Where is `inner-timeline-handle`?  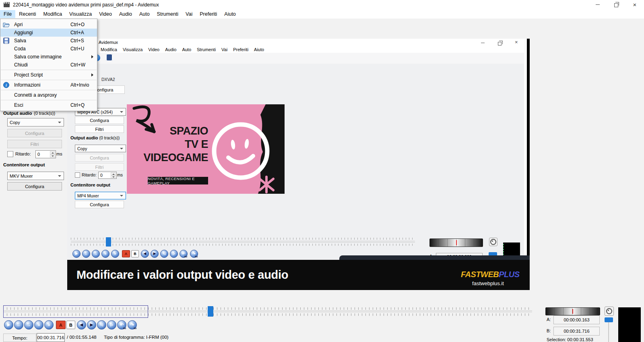
inner-timeline-handle is located at coordinates (109, 242).